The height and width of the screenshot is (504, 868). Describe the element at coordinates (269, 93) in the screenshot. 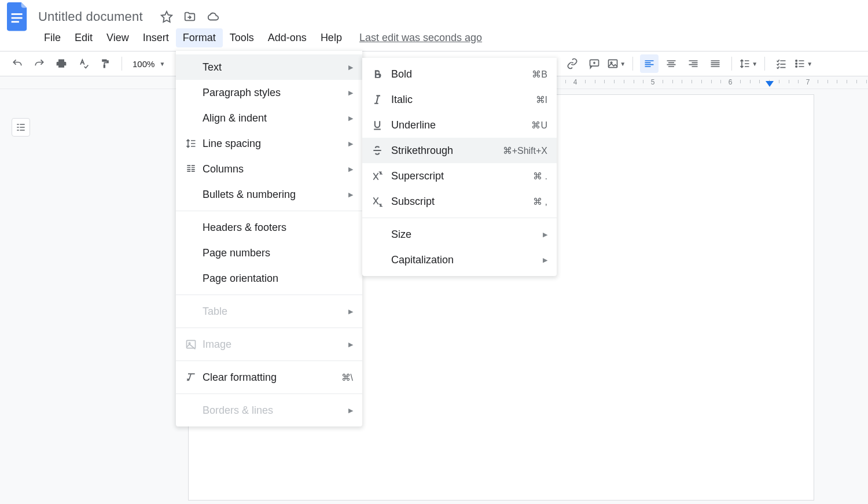

I see `format-menu-item: Paragraph styles▶` at that location.